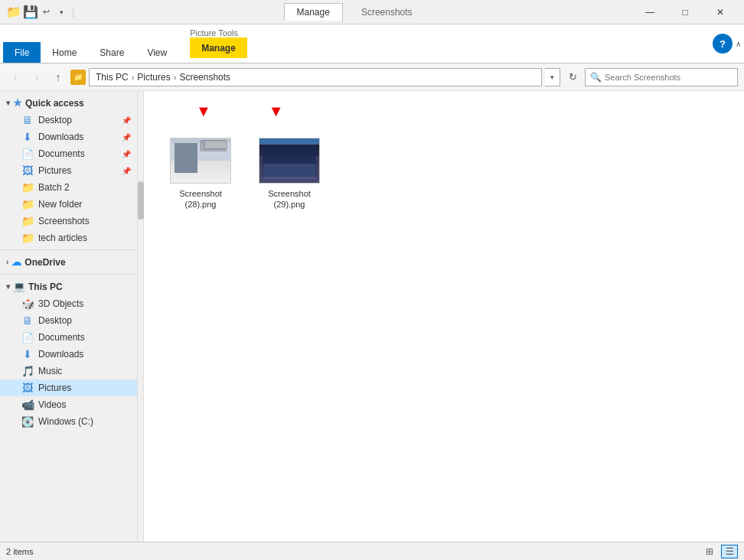 The height and width of the screenshot is (560, 744). What do you see at coordinates (372, 551) in the screenshot?
I see `status-bar: 2 items ⊞ ☰` at bounding box center [372, 551].